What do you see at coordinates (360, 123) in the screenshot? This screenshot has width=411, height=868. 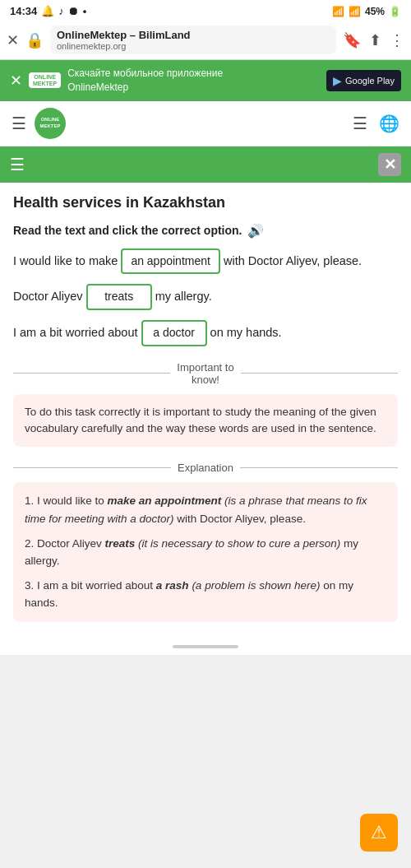 I see `list-view-icon: ☰` at bounding box center [360, 123].